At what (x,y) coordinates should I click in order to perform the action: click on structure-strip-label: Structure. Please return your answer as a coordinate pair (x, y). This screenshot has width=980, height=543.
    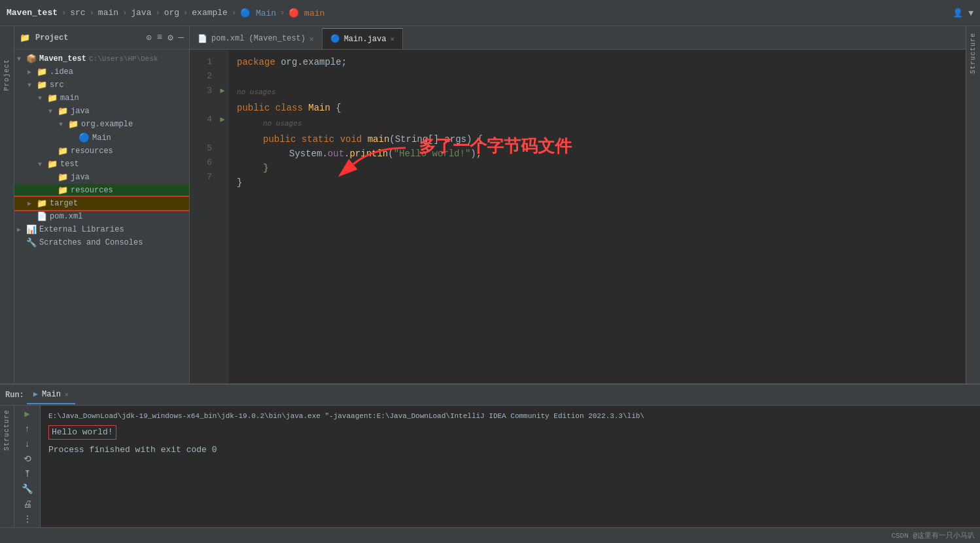
    Looking at the image, I should click on (973, 54).